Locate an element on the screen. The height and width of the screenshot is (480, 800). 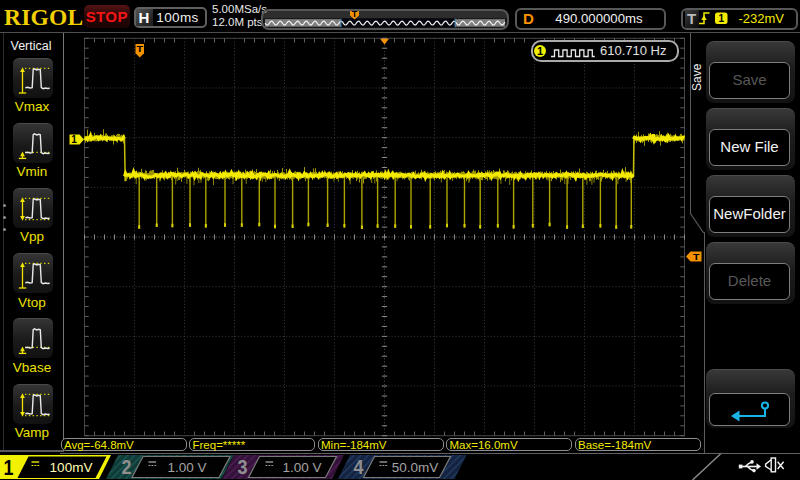
svg-text: 2 is located at coordinates (127, 467).